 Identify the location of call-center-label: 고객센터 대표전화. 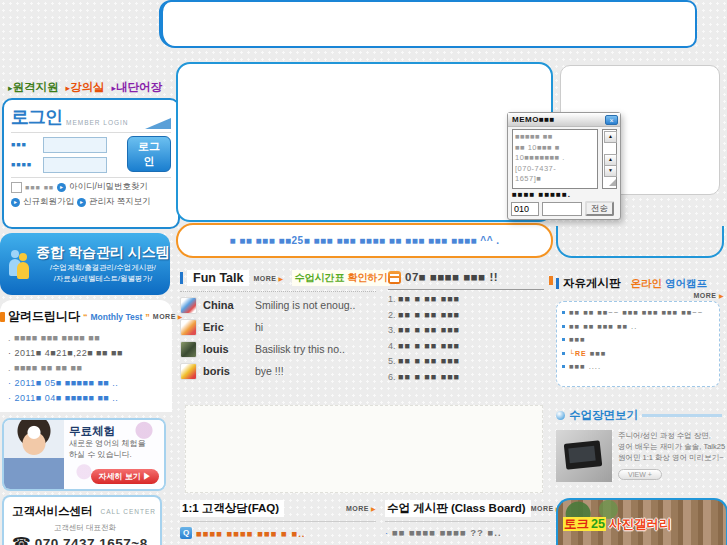
(104, 528).